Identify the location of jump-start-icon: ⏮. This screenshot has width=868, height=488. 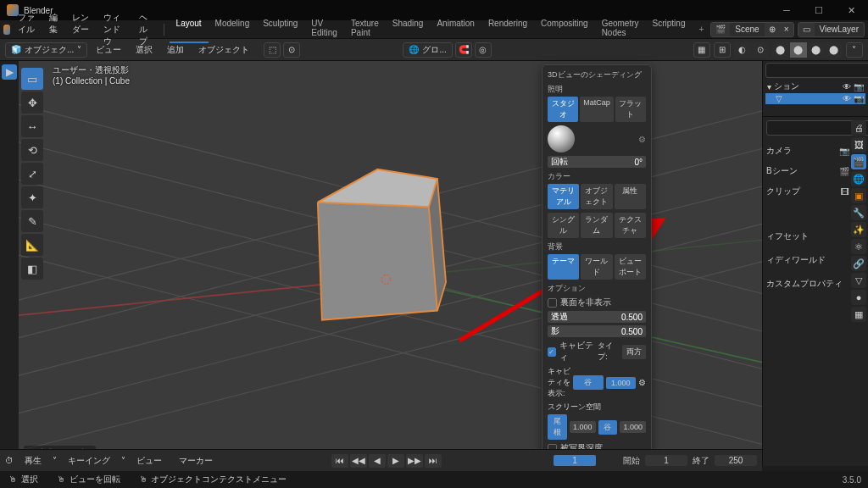
(340, 461).